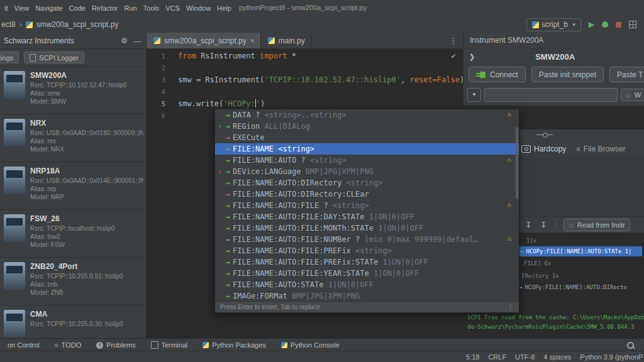  What do you see at coordinates (557, 357) in the screenshot?
I see `status-item: 4 spaces` at bounding box center [557, 357].